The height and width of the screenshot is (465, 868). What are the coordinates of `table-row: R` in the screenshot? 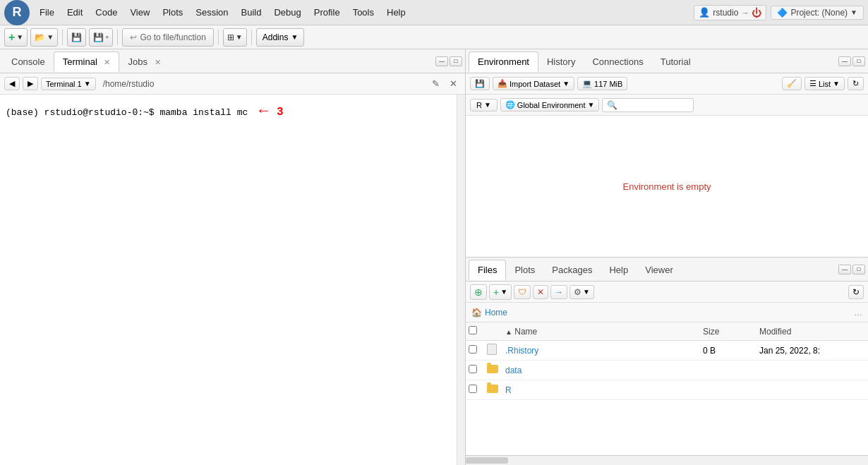 It's located at (667, 390).